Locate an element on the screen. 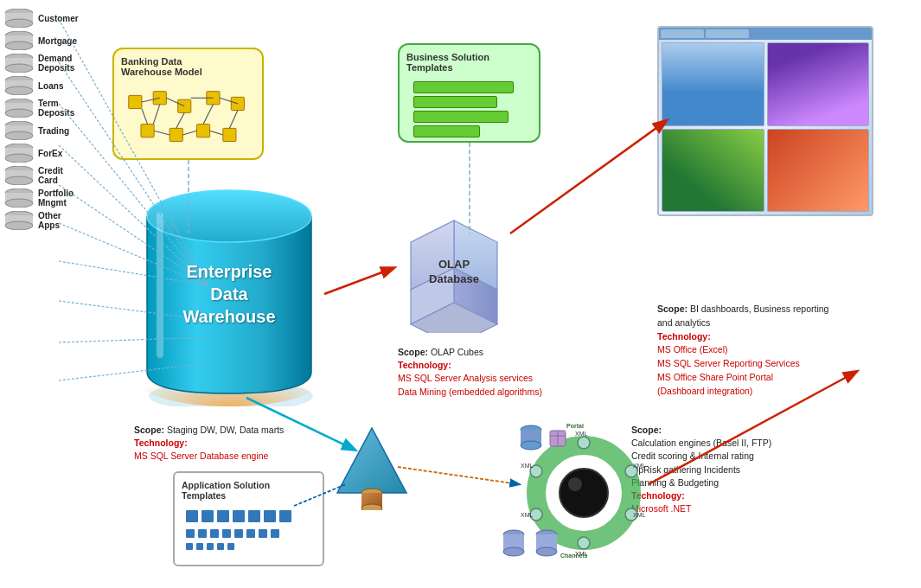 The image size is (921, 588). datasource-label-credit-card: Credit Card is located at coordinates (60, 176).